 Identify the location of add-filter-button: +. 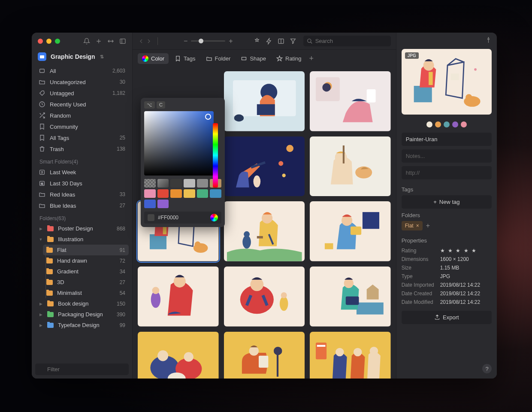
(311, 58).